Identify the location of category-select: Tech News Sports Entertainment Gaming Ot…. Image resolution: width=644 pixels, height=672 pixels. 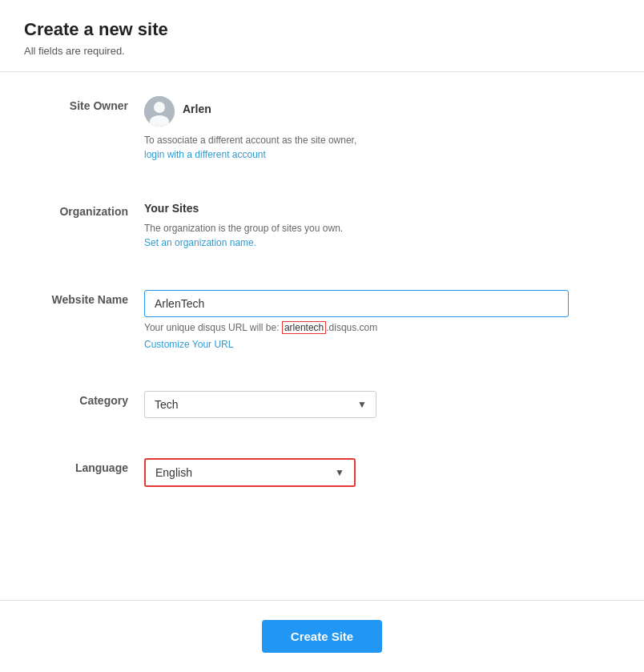
(260, 404).